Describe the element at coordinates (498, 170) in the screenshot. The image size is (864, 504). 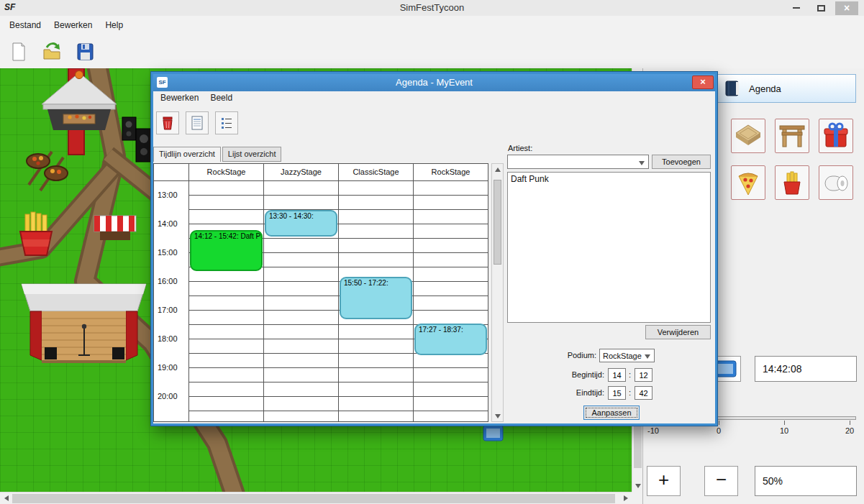
I see `schedule-scroll-up-button` at that location.